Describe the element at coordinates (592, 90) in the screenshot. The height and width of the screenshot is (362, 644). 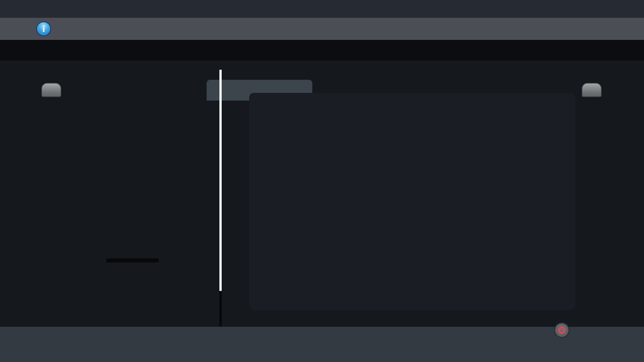
I see `right-bumper-icon` at that location.